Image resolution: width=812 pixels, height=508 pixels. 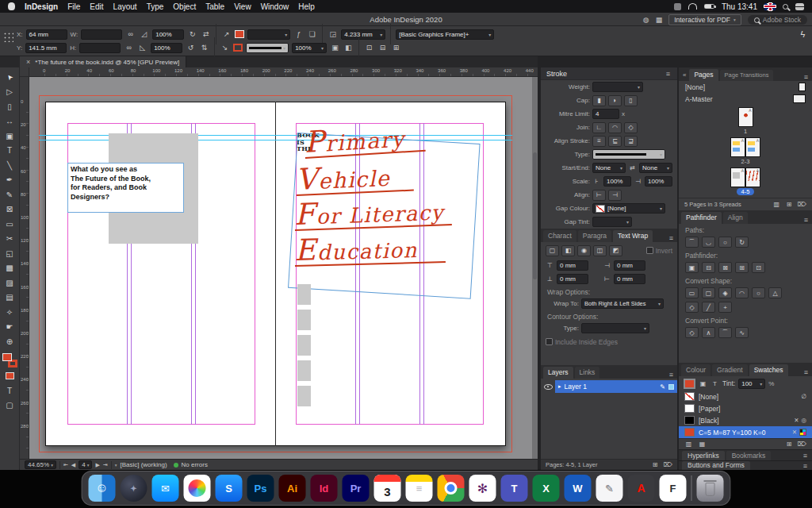 What do you see at coordinates (618, 87) in the screenshot?
I see `stroke-weight-field` at bounding box center [618, 87].